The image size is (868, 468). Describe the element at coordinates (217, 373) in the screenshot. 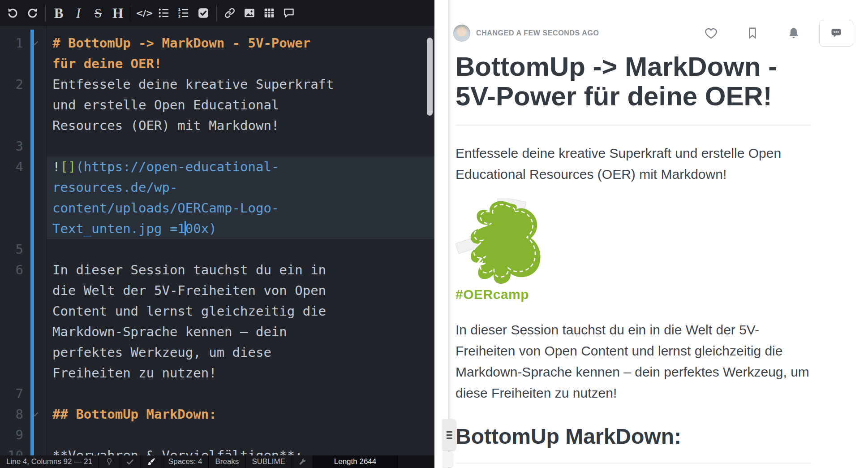

I see `editor-row: Freiheiten zu nutzen!` at that location.